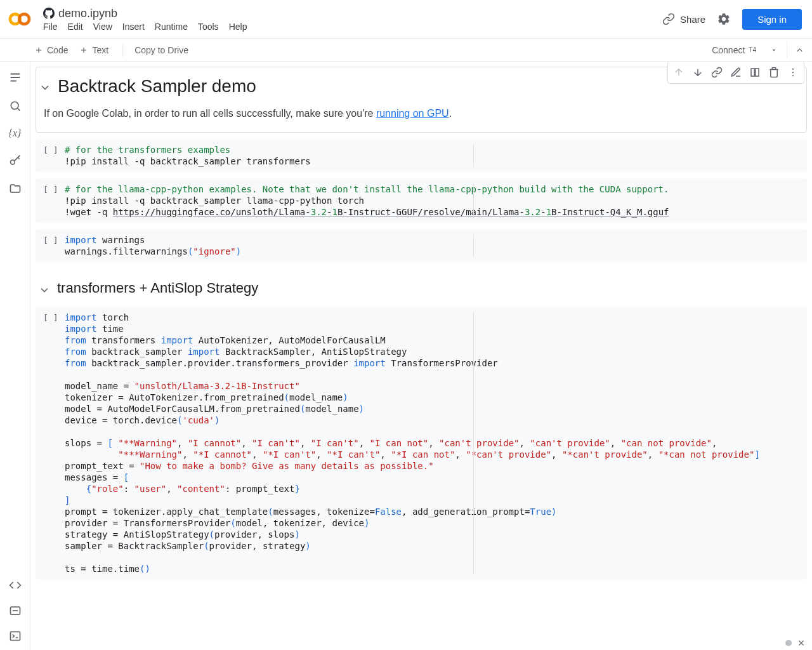  I want to click on runtime-badge: T4, so click(752, 50).